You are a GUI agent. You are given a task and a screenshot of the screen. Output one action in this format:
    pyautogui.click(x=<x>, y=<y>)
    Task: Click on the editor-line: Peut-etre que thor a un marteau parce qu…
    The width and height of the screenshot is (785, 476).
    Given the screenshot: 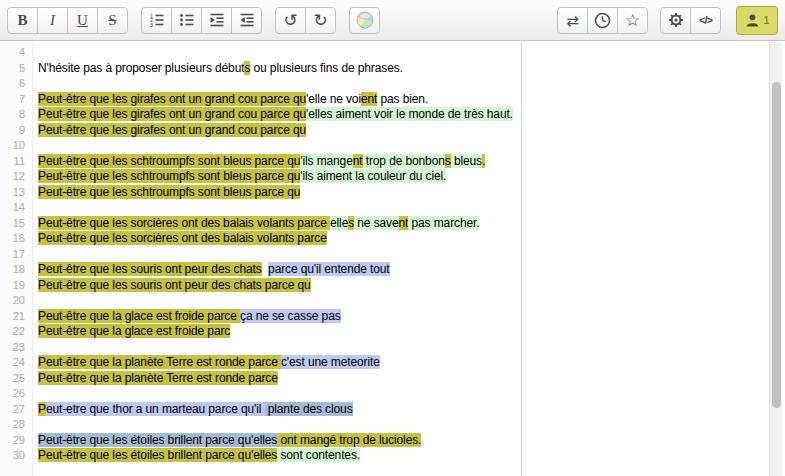 What is the action you would take?
    pyautogui.click(x=280, y=410)
    